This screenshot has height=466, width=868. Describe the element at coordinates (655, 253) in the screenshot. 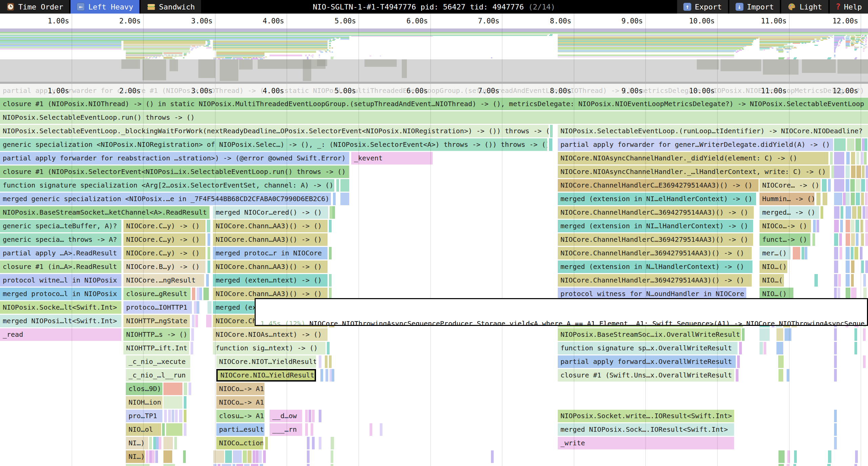

I see `flame-frame: NIOCore.ChannelHandler…3694279514AA3)() …` at that location.